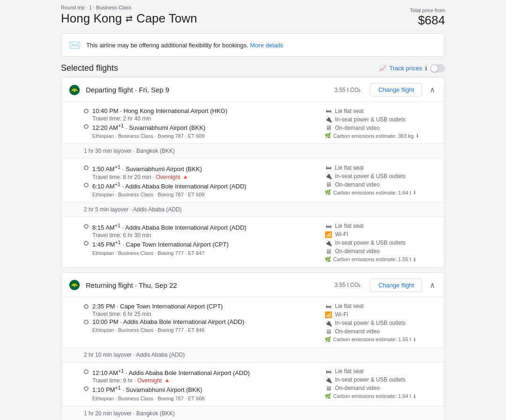 This screenshot has height=420, width=506. What do you see at coordinates (205, 253) in the screenshot?
I see `airline-info-3: Ethiopian · Business Class · Boeing 777 …` at bounding box center [205, 253].